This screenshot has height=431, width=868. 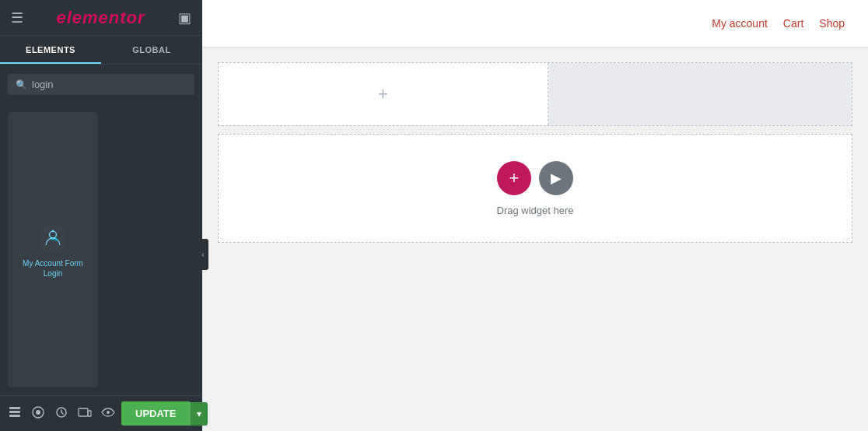 What do you see at coordinates (100, 18) in the screenshot?
I see `elementor-logo: elementor` at bounding box center [100, 18].